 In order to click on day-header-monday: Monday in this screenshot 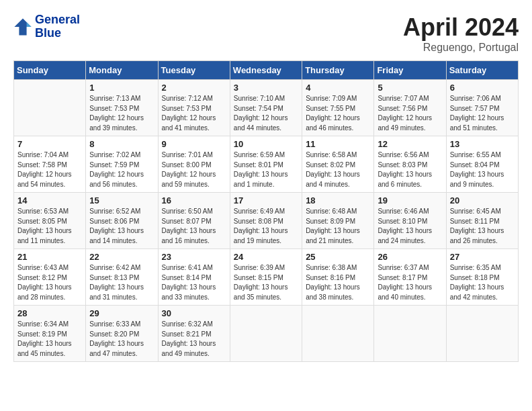, I will do `click(122, 71)`.